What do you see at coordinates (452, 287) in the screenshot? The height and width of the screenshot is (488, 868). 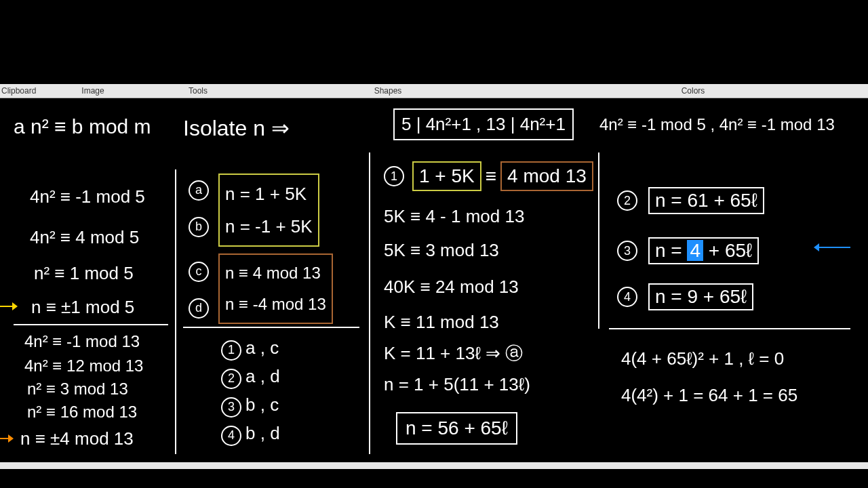 I see `c3-s3: 40K ≡ 24 mod 13` at bounding box center [452, 287].